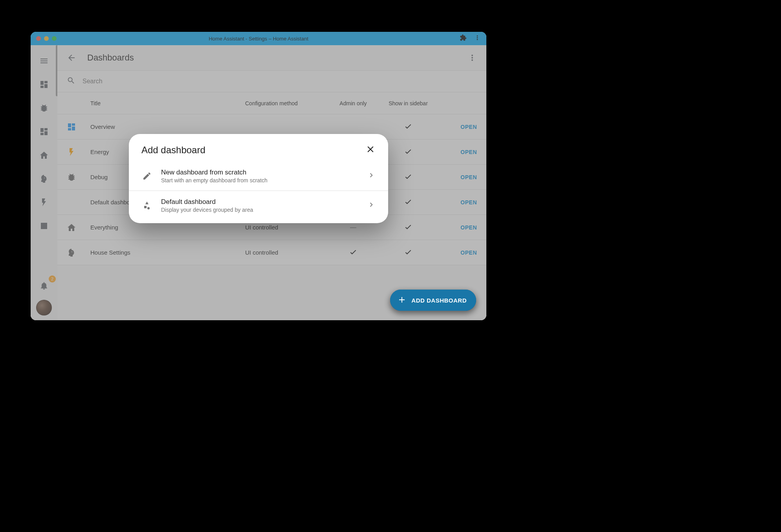 Image resolution: width=781 pixels, height=532 pixels. I want to click on dialog-title: Add dashboard, so click(174, 150).